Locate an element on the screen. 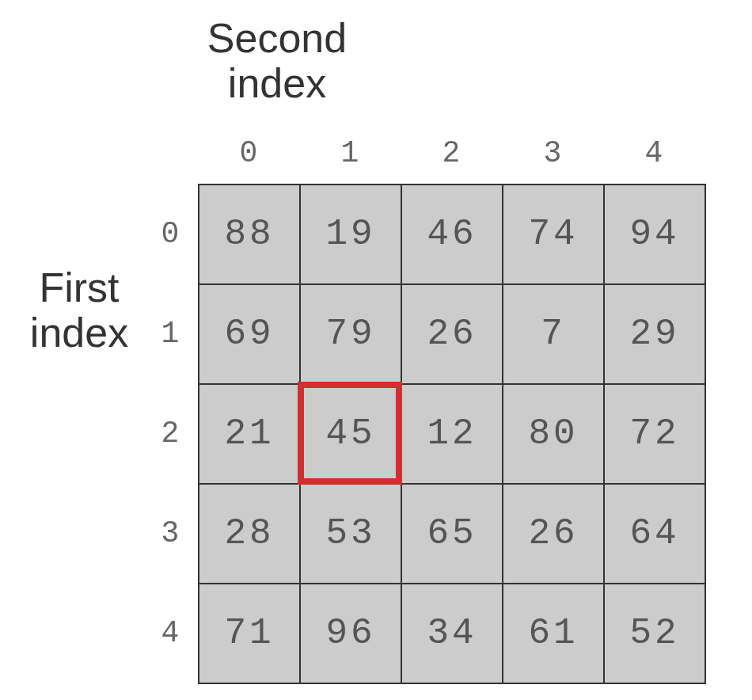 This screenshot has height=700, width=752. table-row: 21 45 12 80 72 is located at coordinates (452, 434).